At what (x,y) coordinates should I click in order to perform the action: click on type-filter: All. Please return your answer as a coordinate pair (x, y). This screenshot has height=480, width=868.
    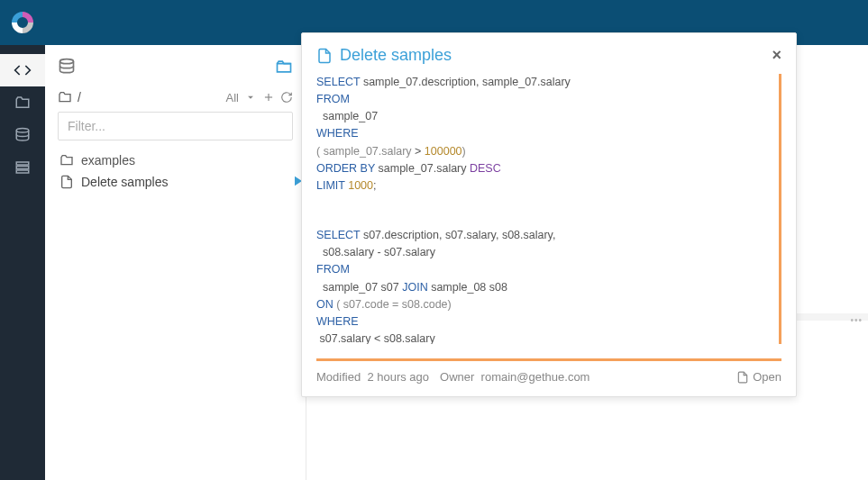
    Looking at the image, I should click on (233, 97).